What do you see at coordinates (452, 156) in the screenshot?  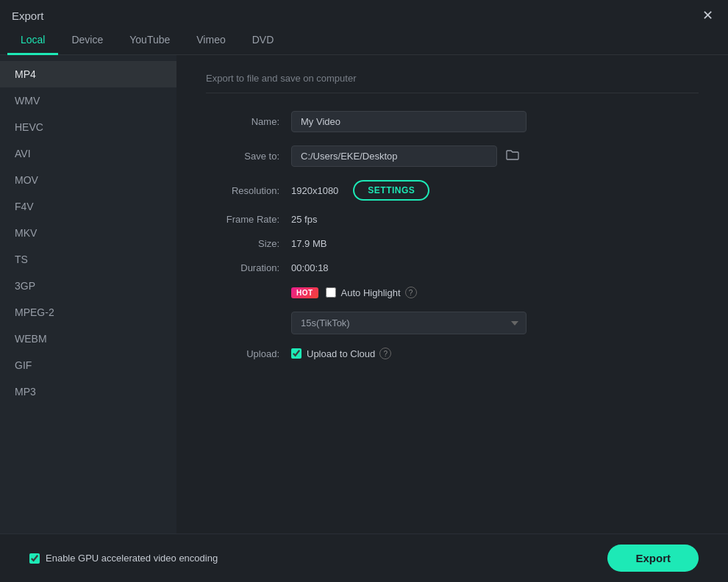 I see `save-to-row: Save to:` at bounding box center [452, 156].